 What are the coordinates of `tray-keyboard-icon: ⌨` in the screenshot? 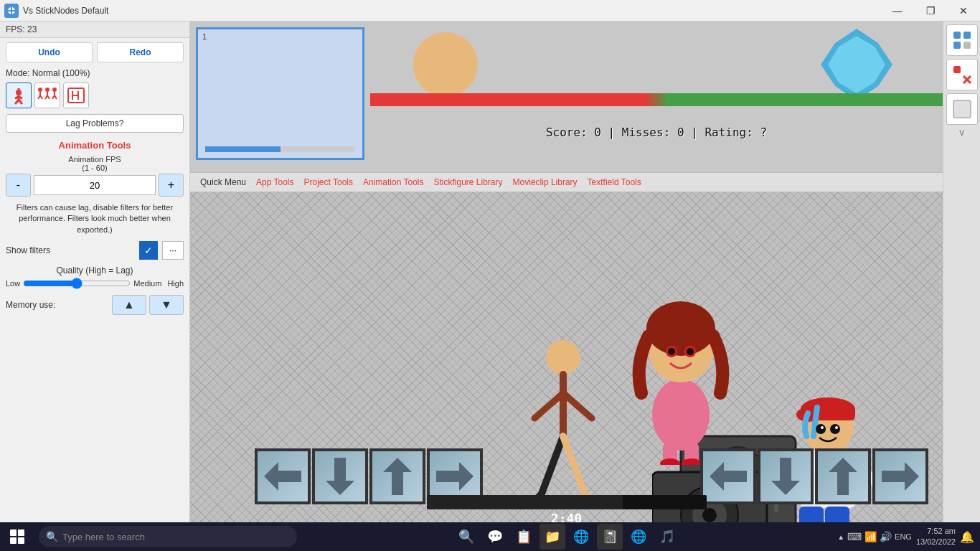 It's located at (854, 537).